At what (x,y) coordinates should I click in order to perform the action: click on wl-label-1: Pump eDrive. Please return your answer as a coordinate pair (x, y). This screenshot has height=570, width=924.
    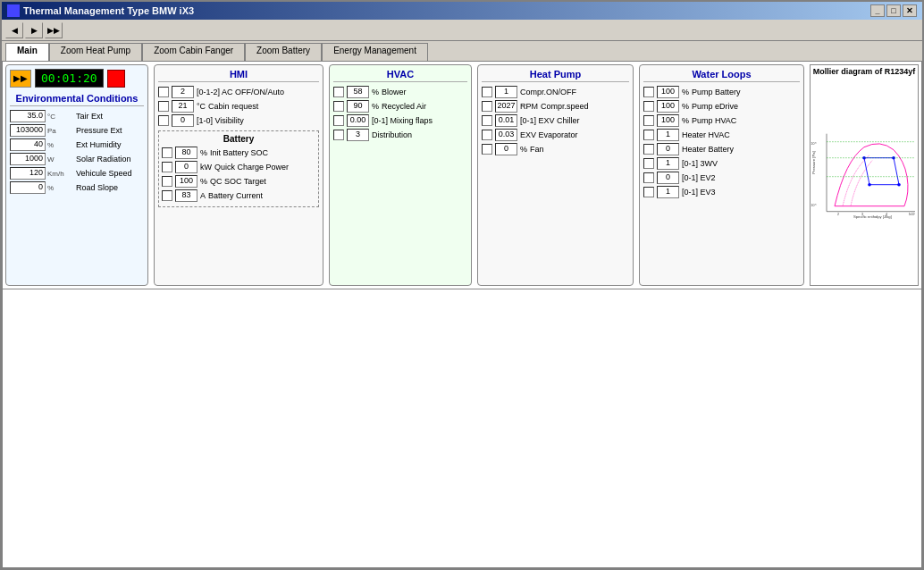
    Looking at the image, I should click on (715, 106).